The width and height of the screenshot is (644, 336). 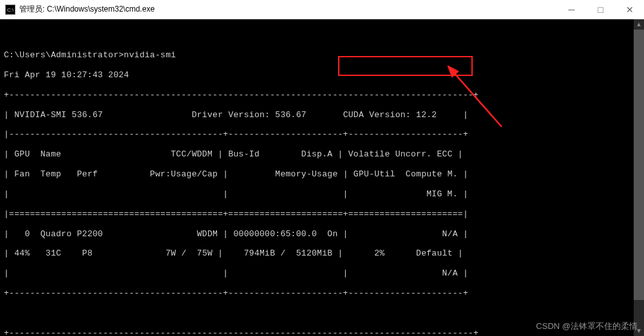 I want to click on blank-gap, so click(x=322, y=313).